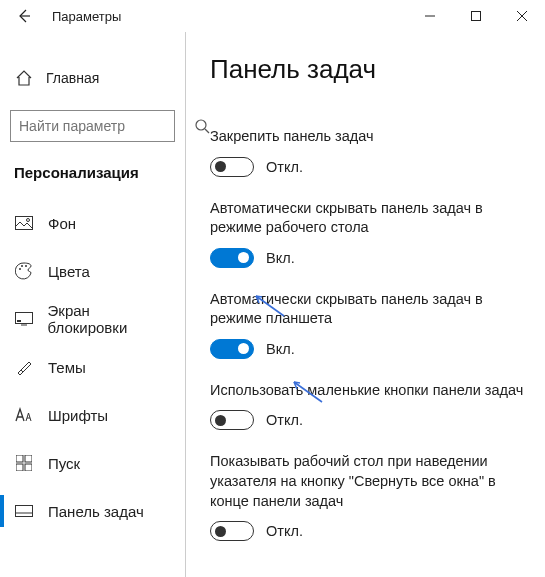 The height and width of the screenshot is (577, 545). Describe the element at coordinates (368, 391) in the screenshot. I see `setting-label: Использовать маленькие кнопки панели зад…` at that location.